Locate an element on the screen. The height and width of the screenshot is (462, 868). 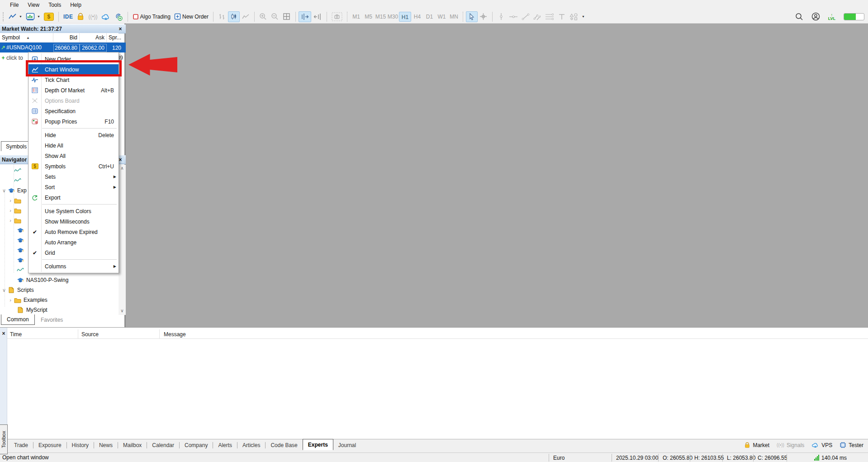
tab-exposure: Exposure is located at coordinates (50, 445).